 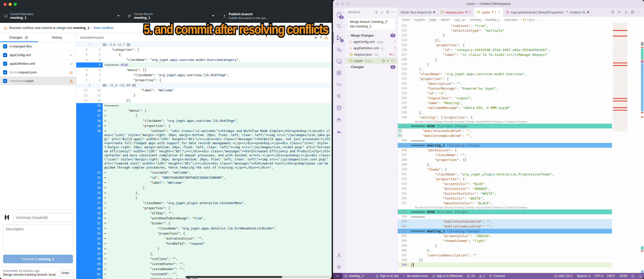 What do you see at coordinates (626, 12) in the screenshot?
I see `navigate-down-icon` at bounding box center [626, 12].